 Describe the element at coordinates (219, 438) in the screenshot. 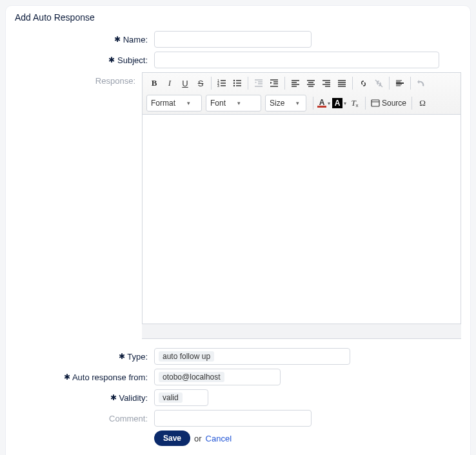

I see `cancel-link: Cancel` at that location.